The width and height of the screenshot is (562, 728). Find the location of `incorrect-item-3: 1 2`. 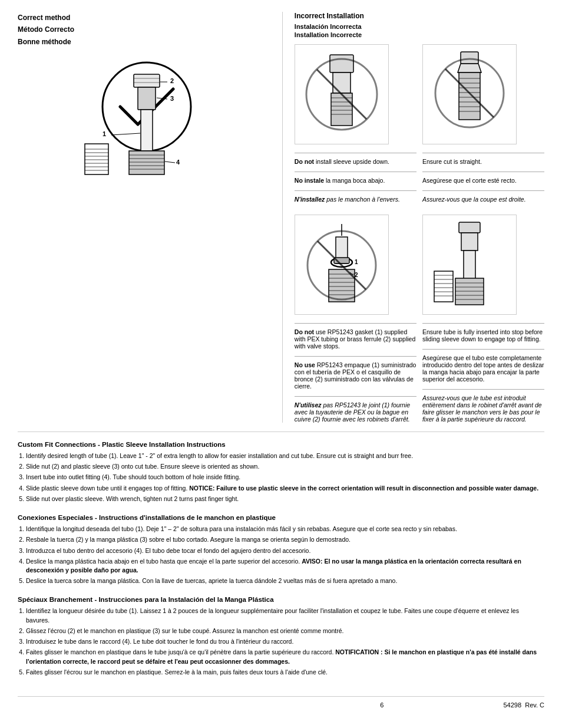

incorrect-item-3: 1 2 is located at coordinates (356, 318).